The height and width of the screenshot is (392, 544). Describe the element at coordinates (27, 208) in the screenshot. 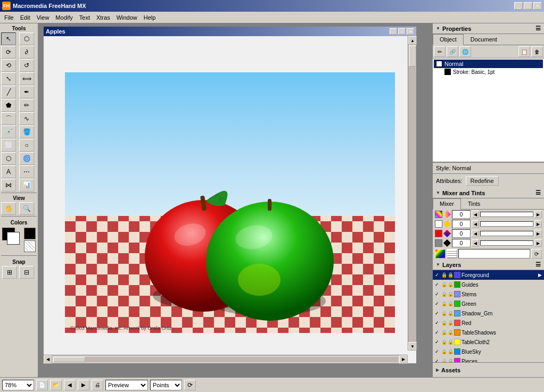

I see `tool-zoom: 🔍` at that location.